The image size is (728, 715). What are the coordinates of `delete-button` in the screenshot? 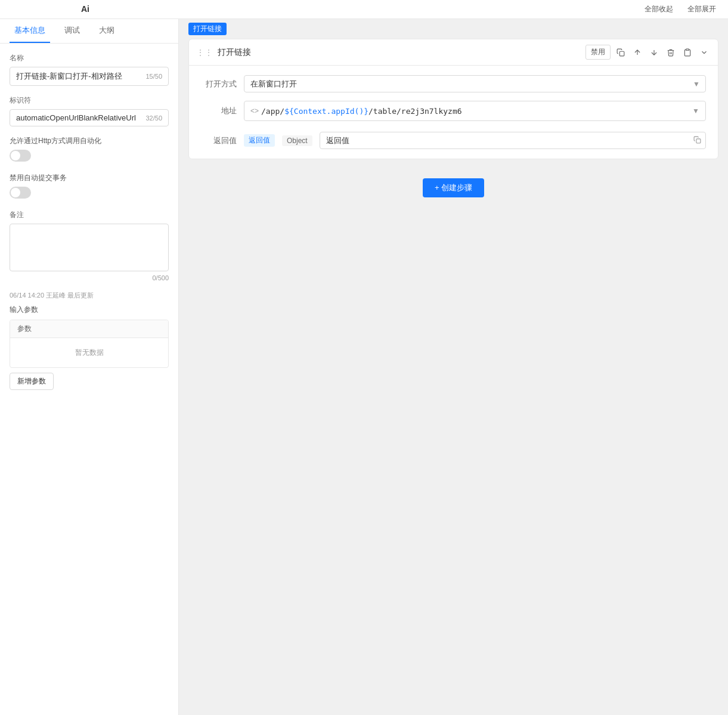 It's located at (671, 52).